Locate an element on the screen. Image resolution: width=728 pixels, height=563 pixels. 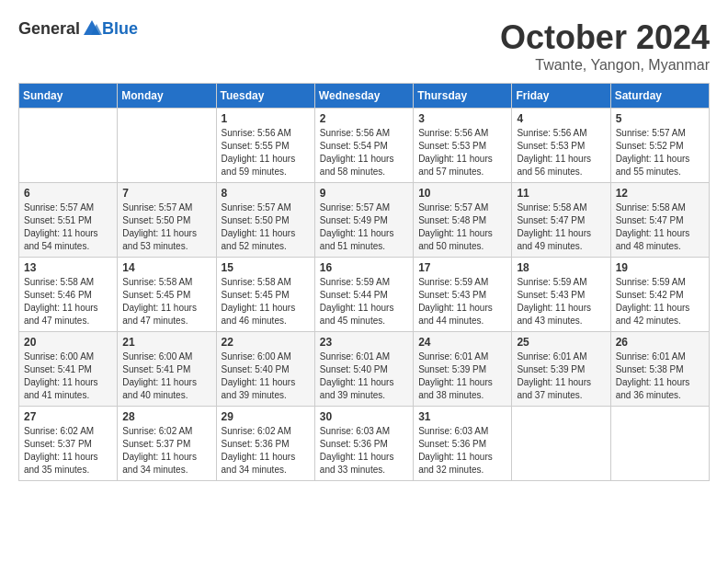
day-info: Sunrise: 5:56 AMSunset: 5:54 PMDaylight:… is located at coordinates (364, 153).